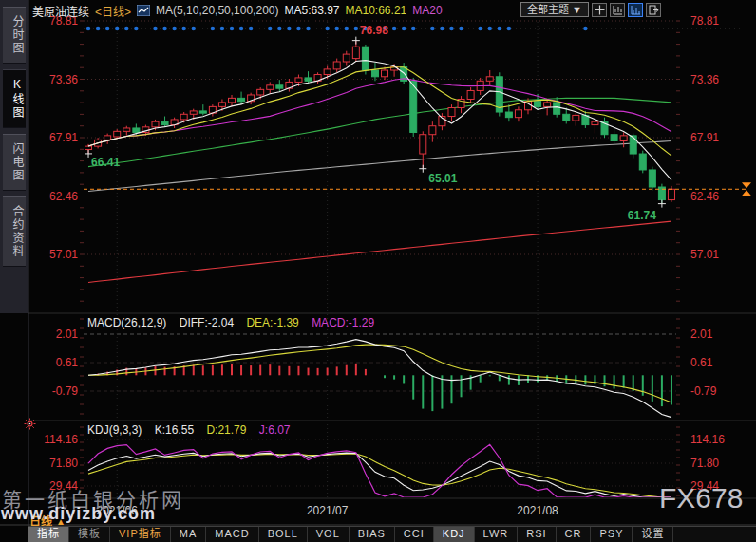 The width and height of the screenshot is (756, 542). What do you see at coordinates (443, 178) in the screenshot?
I see `price-annotation: 65.01` at bounding box center [443, 178].